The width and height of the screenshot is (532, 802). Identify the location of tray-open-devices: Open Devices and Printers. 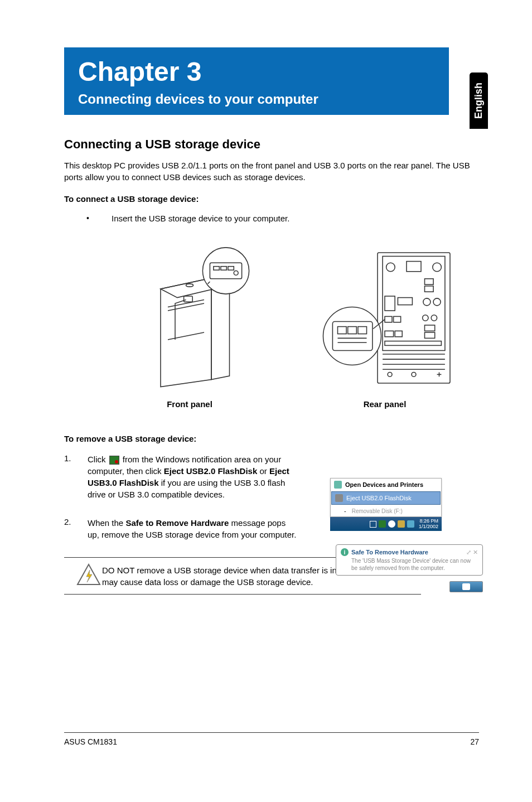
(386, 485).